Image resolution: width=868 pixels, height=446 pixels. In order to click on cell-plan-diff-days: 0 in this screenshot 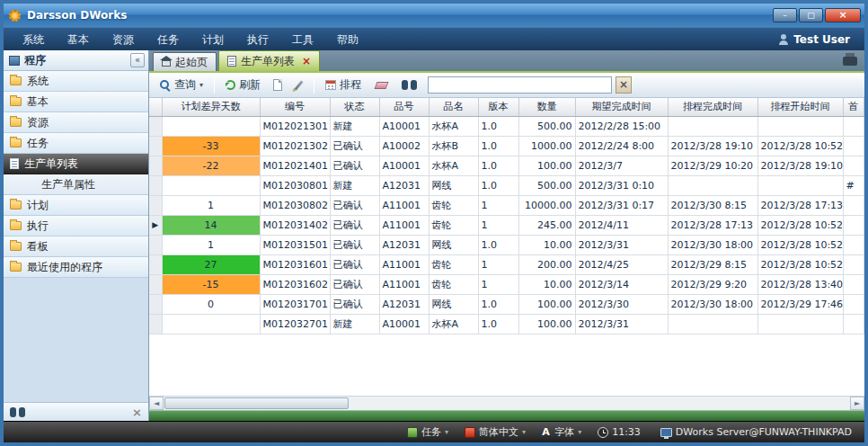, I will do `click(210, 304)`.